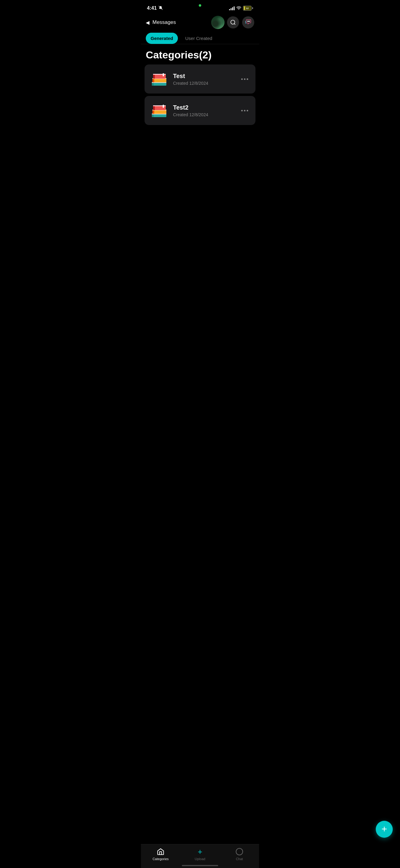 The height and width of the screenshot is (868, 400). Describe the element at coordinates (200, 5) in the screenshot. I see `camera-active-indicator` at that location.